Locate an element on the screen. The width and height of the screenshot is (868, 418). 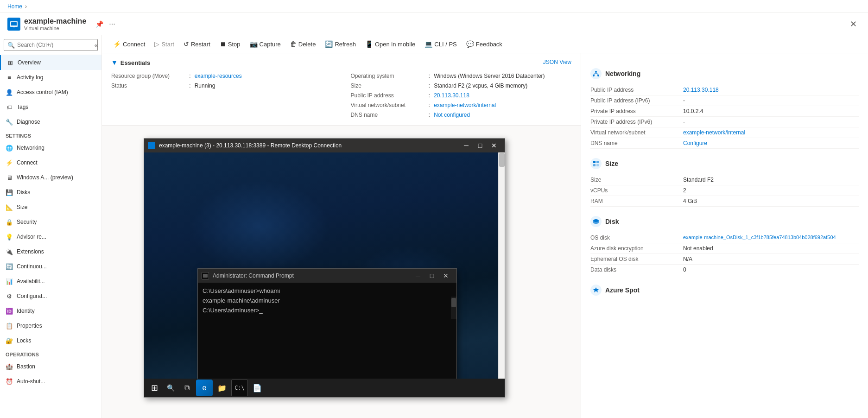
sidebar-item-properties: 📋 Properties is located at coordinates (51, 326).